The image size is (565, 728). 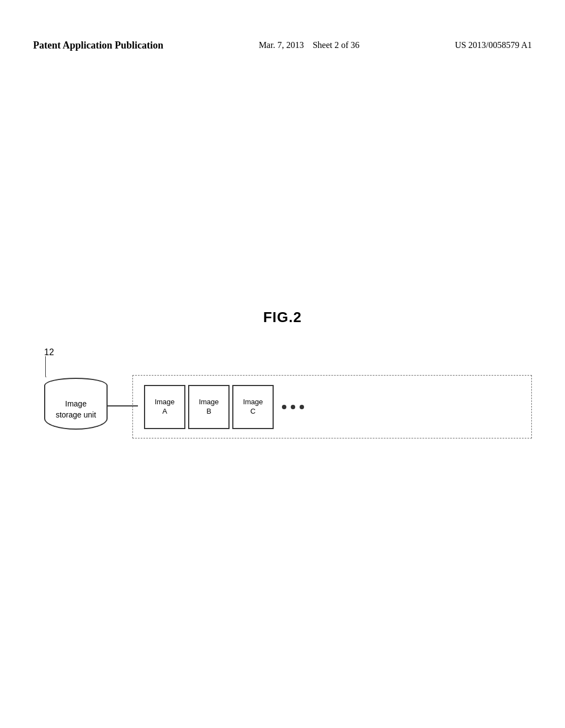 I want to click on figure-label: FIG.2, so click(x=282, y=318).